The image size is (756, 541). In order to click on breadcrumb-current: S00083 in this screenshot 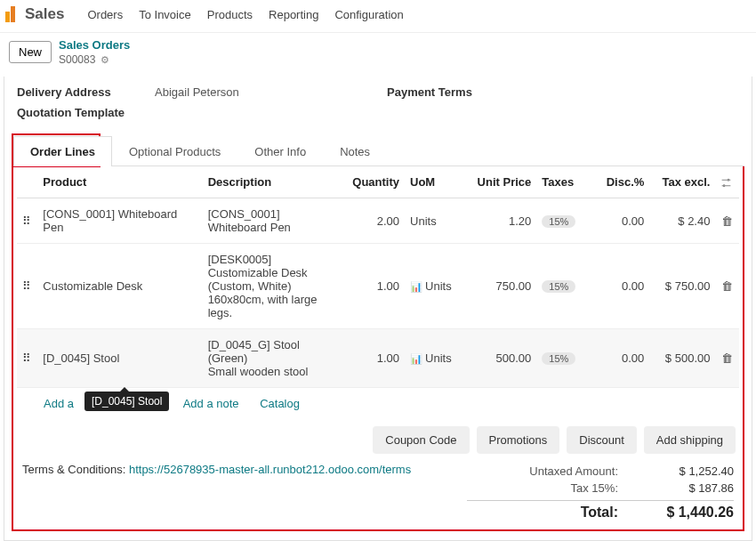, I will do `click(76, 60)`.